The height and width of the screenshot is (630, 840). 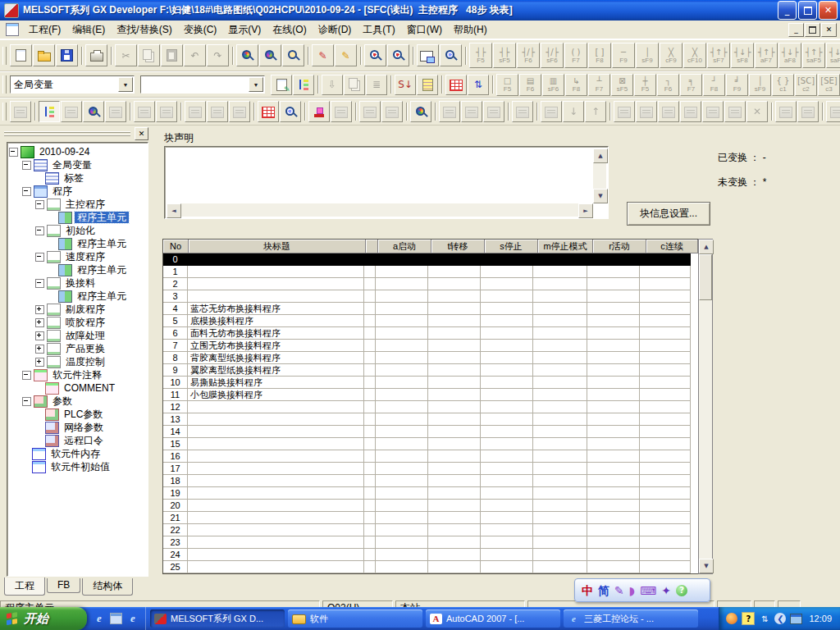 What do you see at coordinates (276, 322) in the screenshot?
I see `block-title-cell: 底模换接料程序` at bounding box center [276, 322].